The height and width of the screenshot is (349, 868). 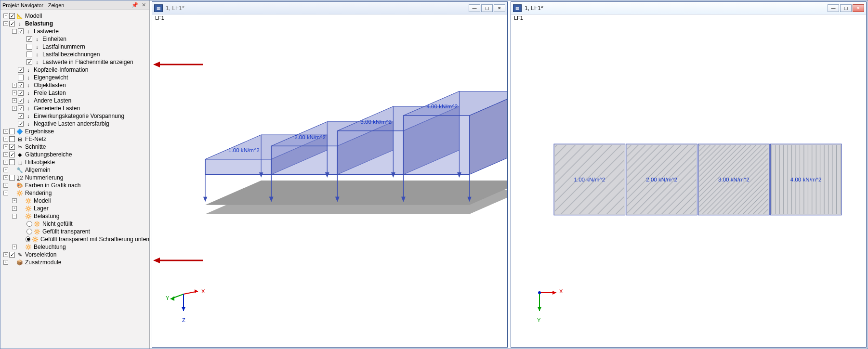 I want to click on svg-text: 4.00 kN/m^2, so click(x=806, y=179).